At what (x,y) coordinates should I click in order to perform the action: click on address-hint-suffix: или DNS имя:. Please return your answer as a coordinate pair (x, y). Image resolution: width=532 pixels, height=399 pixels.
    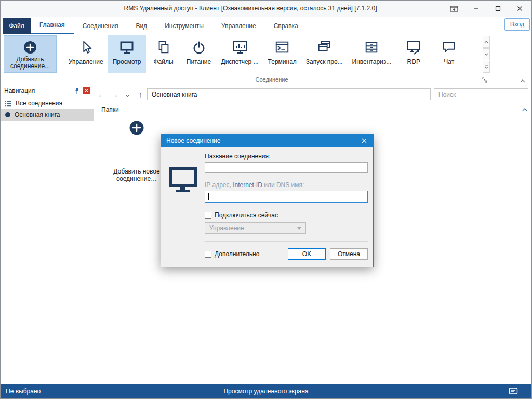
    Looking at the image, I should click on (284, 185).